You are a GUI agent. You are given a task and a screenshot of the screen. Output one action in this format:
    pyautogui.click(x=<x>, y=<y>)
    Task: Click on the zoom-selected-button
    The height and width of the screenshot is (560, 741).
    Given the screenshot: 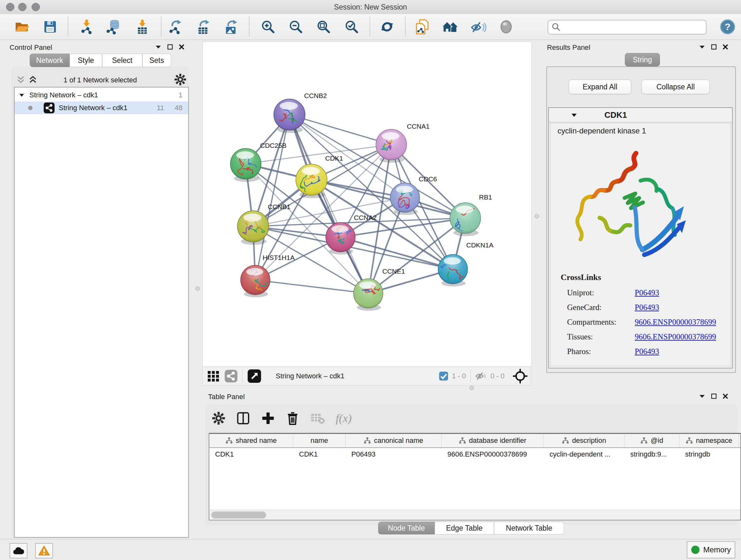 What is the action you would take?
    pyautogui.click(x=352, y=27)
    